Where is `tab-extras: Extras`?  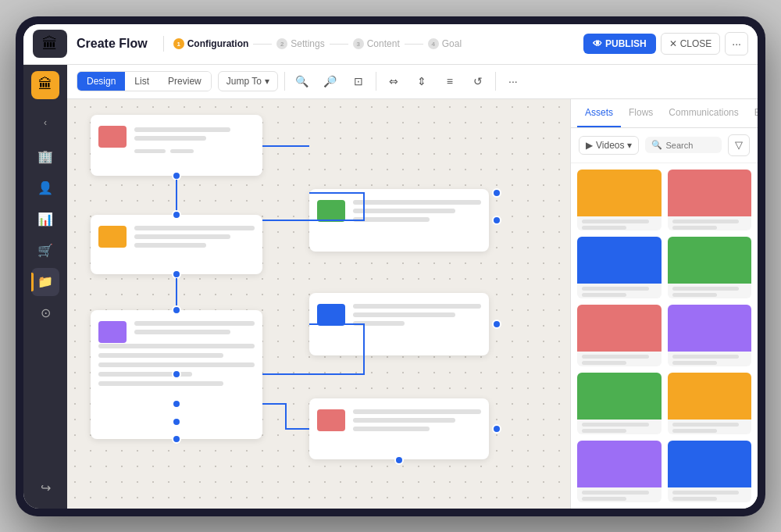 tab-extras: Extras is located at coordinates (752, 113).